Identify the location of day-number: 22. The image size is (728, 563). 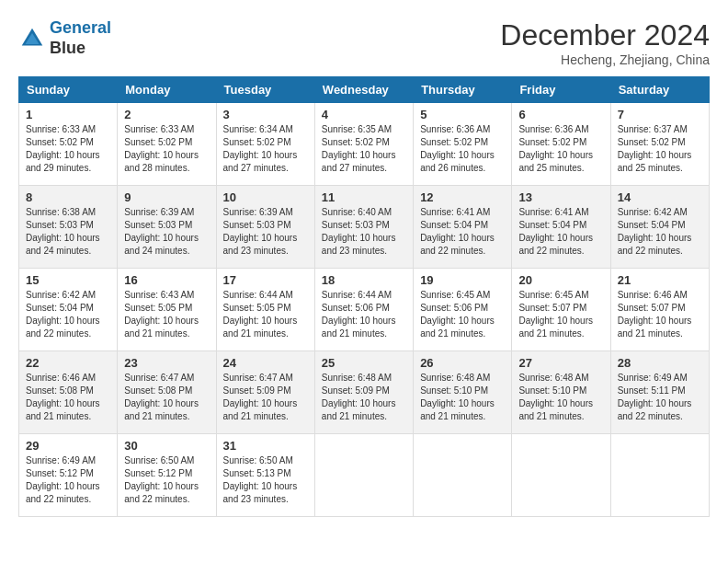
(68, 362).